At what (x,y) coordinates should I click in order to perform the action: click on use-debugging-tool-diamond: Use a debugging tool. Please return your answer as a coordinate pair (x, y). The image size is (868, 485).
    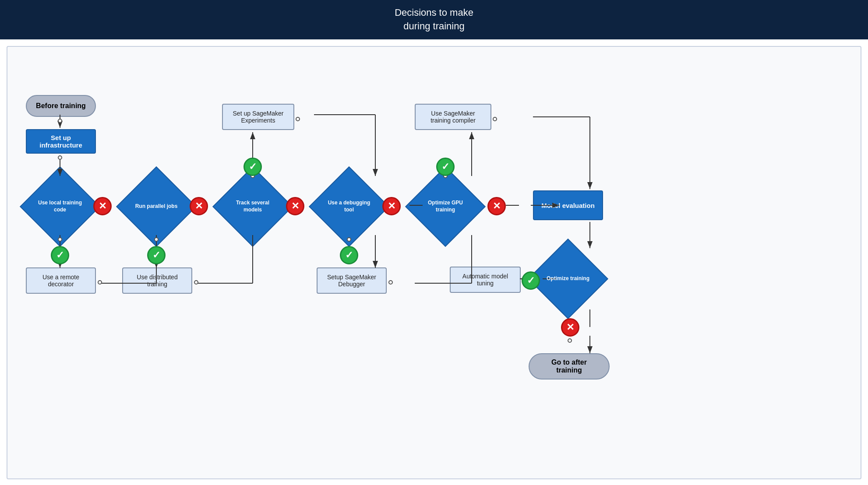
    Looking at the image, I should click on (349, 207).